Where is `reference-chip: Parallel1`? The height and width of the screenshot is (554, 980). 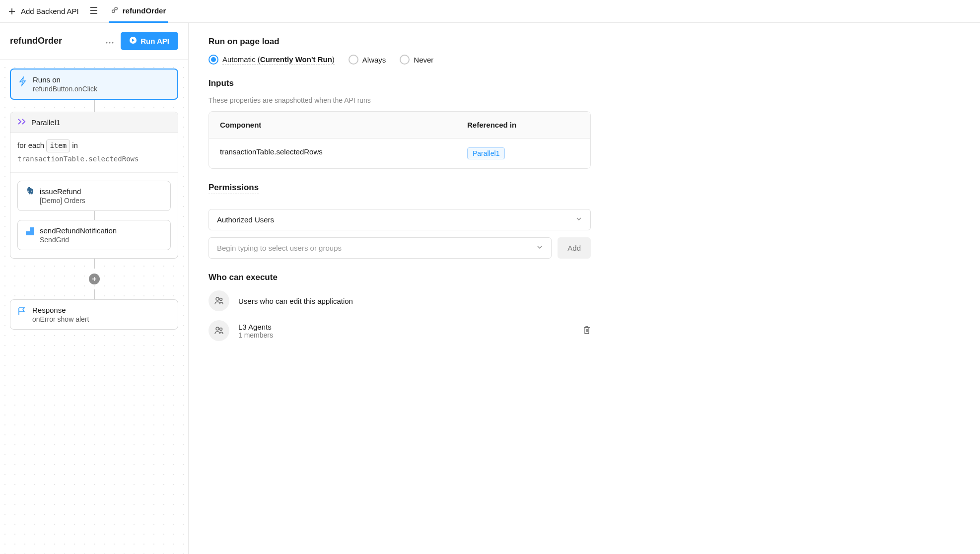 reference-chip: Parallel1 is located at coordinates (486, 153).